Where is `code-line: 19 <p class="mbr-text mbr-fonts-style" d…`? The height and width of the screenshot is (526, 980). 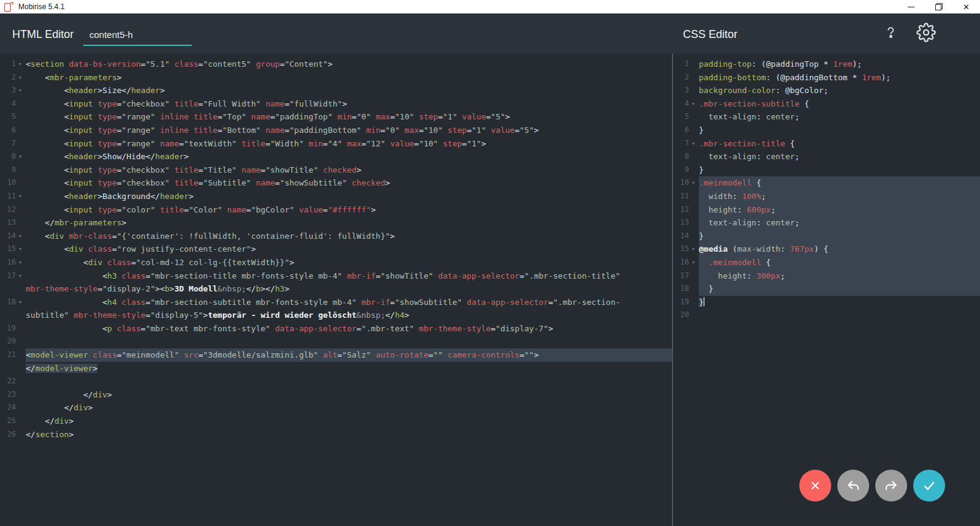 code-line: 19 <p class="mbr-text mbr-fonts-style" d… is located at coordinates (336, 329).